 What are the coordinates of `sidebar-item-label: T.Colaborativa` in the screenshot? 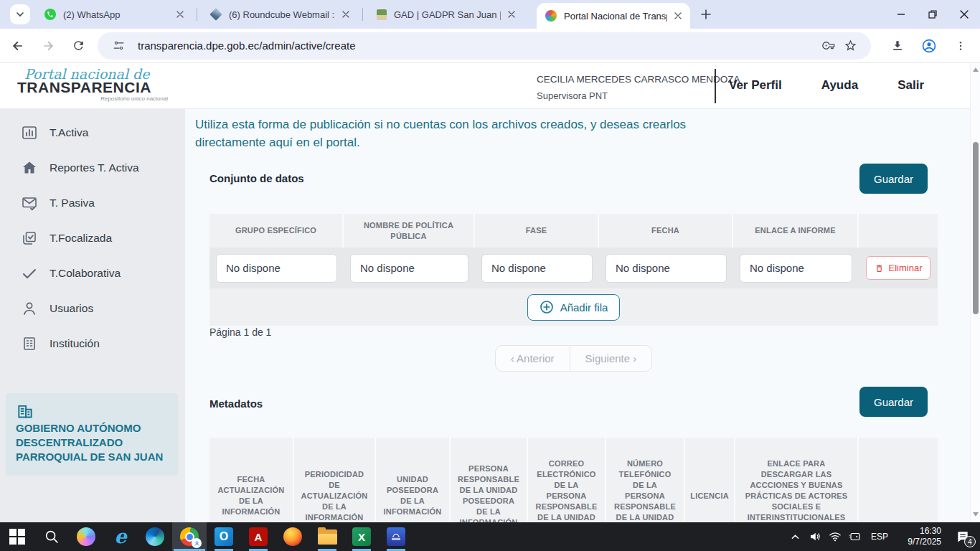 It's located at (85, 273).